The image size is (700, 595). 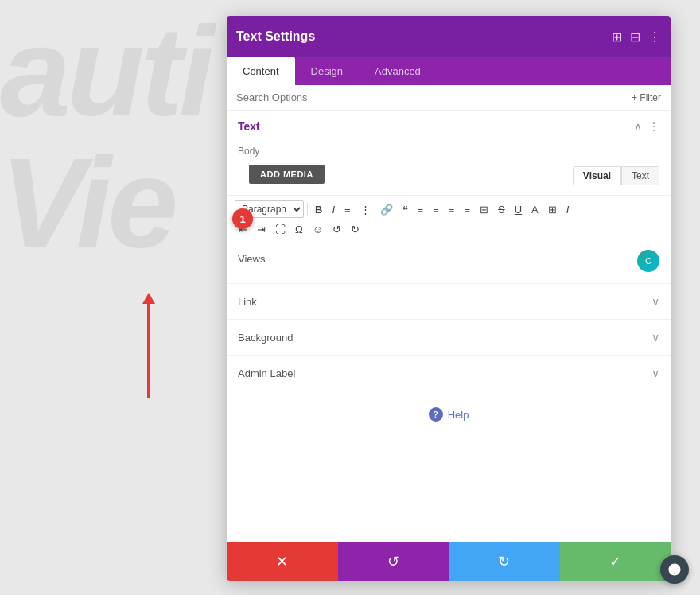 What do you see at coordinates (597, 176) in the screenshot?
I see `visual-button: Visual` at bounding box center [597, 176].